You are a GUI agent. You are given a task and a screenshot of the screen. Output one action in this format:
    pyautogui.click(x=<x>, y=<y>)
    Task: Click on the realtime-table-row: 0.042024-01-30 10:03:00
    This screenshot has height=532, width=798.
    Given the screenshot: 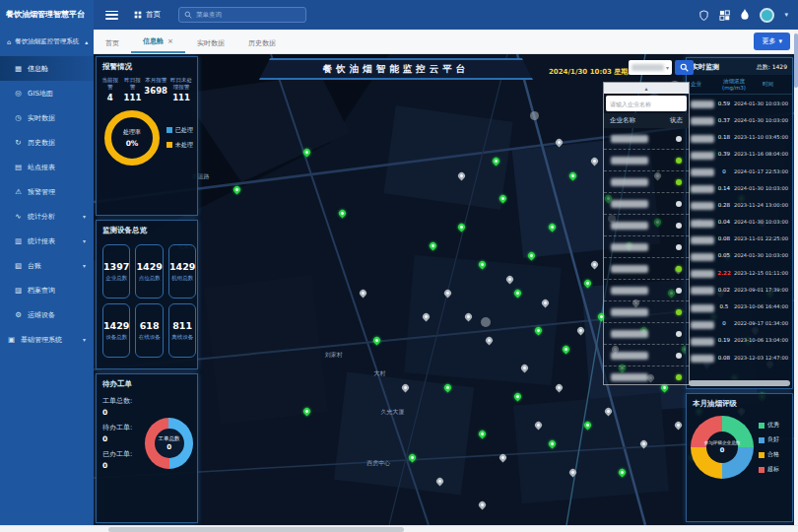 What is the action you would take?
    pyautogui.click(x=739, y=223)
    